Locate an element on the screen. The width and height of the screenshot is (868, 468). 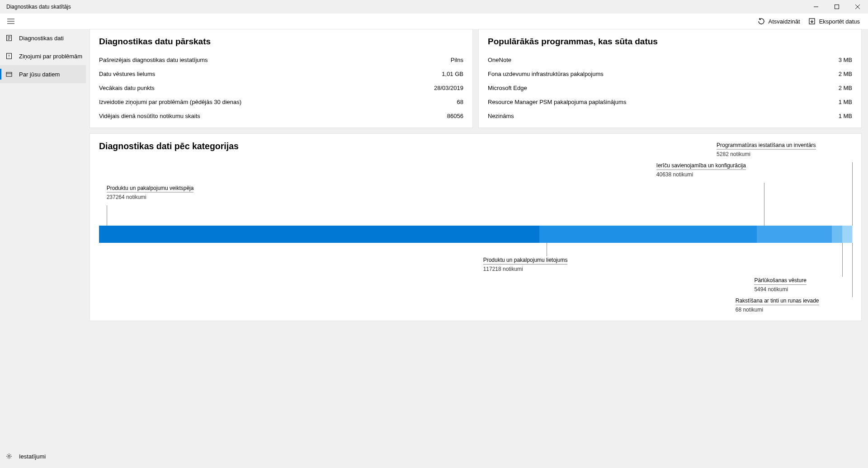
overview-row: Vecākais datu punkts28/03/2019 is located at coordinates (281, 88).